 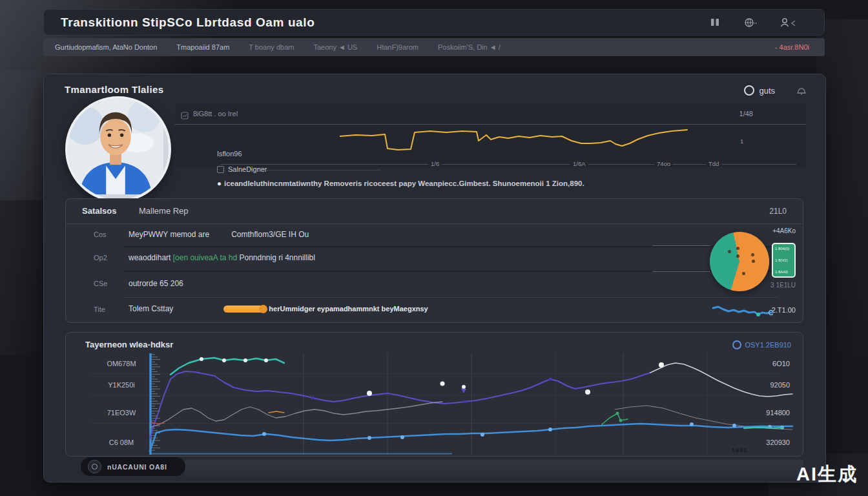 I want to click on overview-note: ●iceandleluthincnmtatiwnthy Removeris ri…, so click(x=400, y=183).